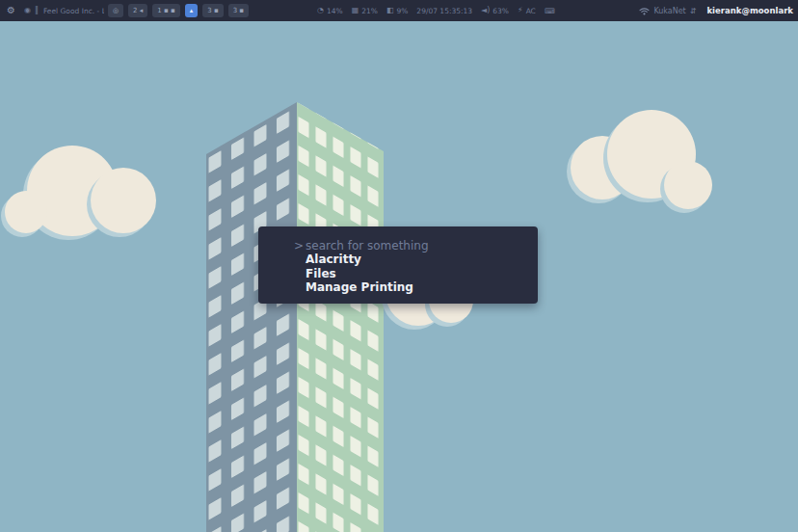  I want to click on app-launcher: > search for something Alacritty Files M…, so click(398, 265).